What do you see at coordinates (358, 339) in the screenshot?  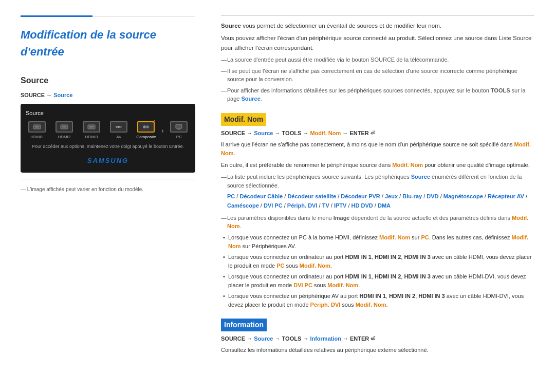 I see `info-path-enter: → ENTER ⏎` at bounding box center [358, 339].